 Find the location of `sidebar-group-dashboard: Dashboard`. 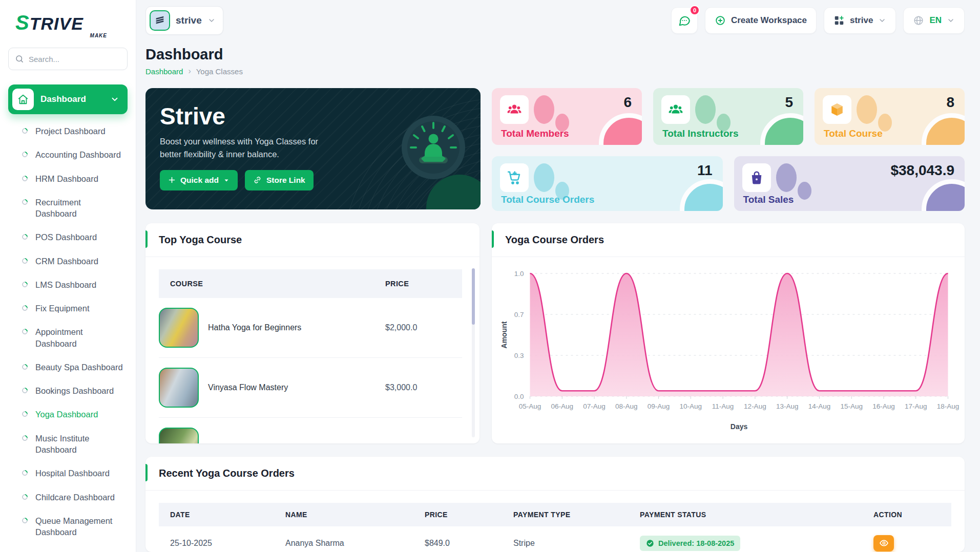

sidebar-group-dashboard: Dashboard is located at coordinates (68, 99).